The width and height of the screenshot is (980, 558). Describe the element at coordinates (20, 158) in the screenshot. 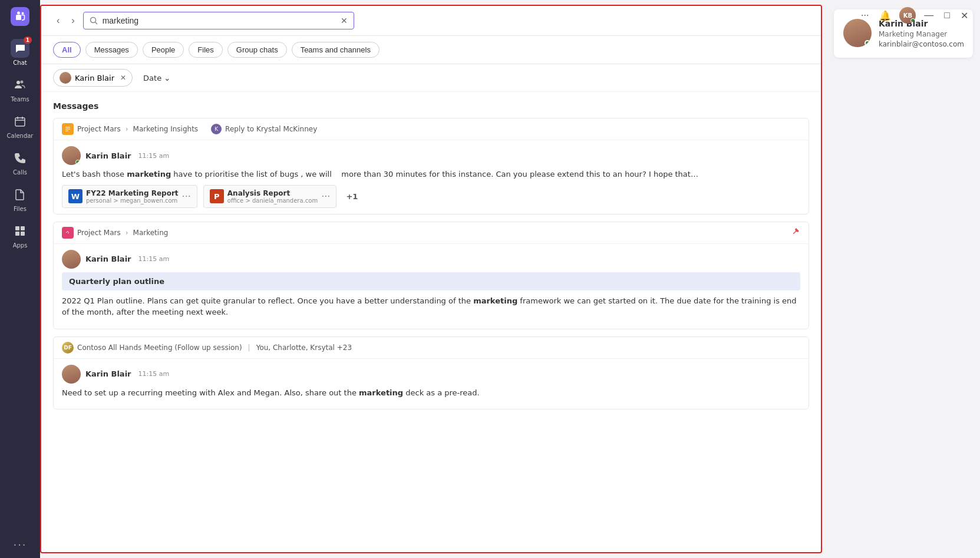

I see `calls-icon` at that location.